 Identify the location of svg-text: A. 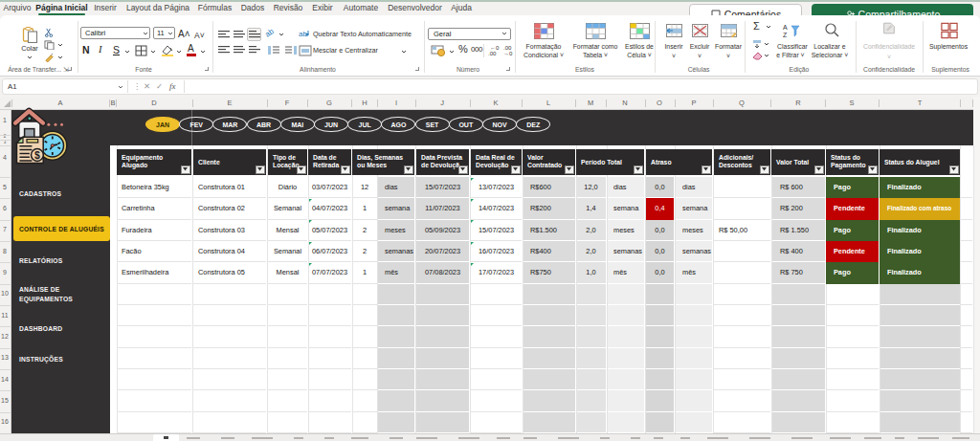
(785, 27).